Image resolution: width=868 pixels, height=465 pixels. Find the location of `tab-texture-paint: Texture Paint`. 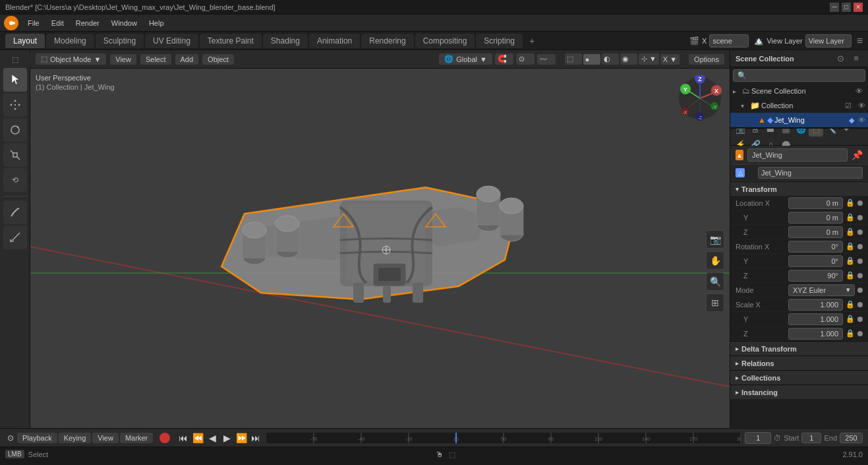

tab-texture-paint: Texture Paint is located at coordinates (231, 41).